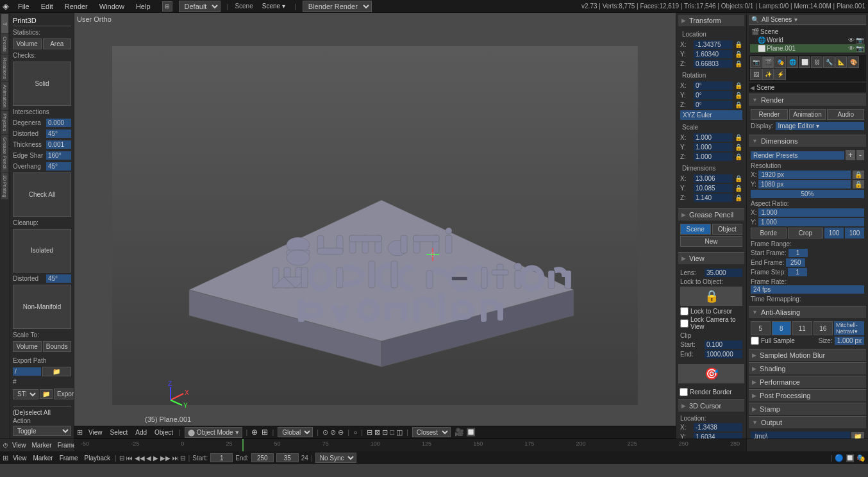  Describe the element at coordinates (200, 6) in the screenshot. I see `engine-select: Default` at that location.